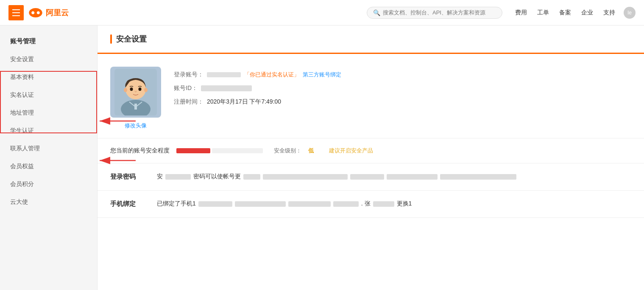 The width and height of the screenshot is (644, 290). I want to click on security-section: 您当前的账号安全程度 安全级别： 低 建议开启安全产品, so click(371, 151).